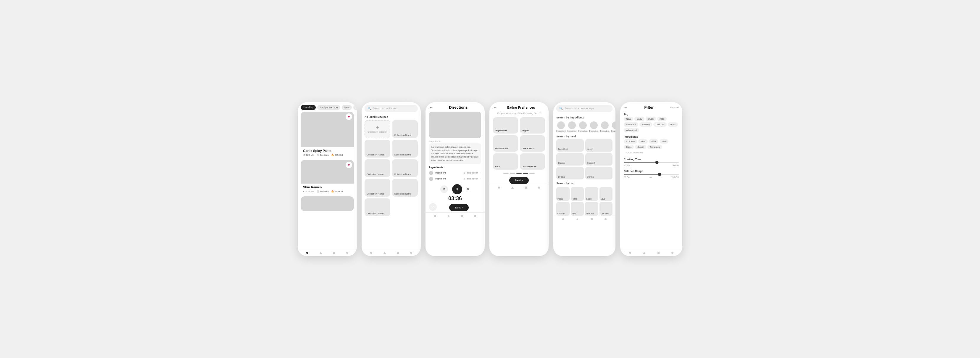 The image size is (980, 358). Describe the element at coordinates (605, 127) in the screenshot. I see `ingredient-chip-5: Ingredient` at that location.